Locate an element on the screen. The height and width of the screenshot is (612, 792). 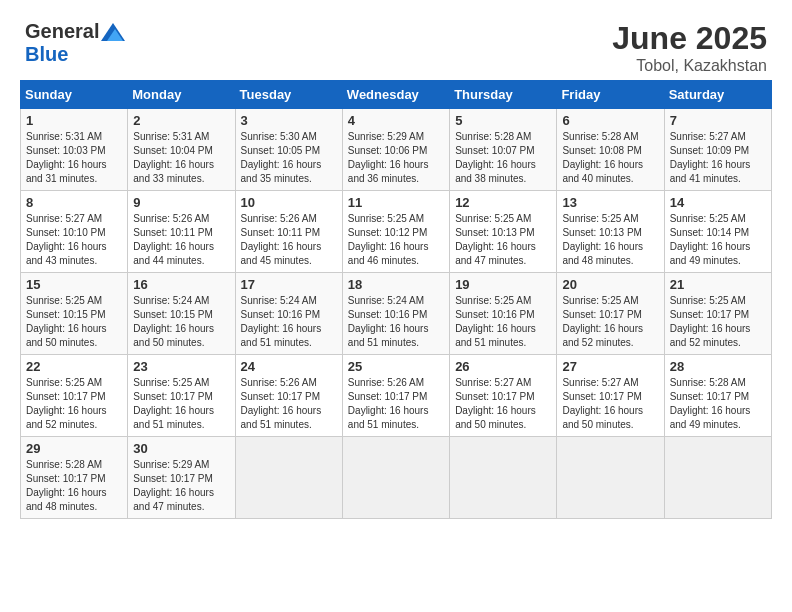
calendar-day-cell: 26Sunrise: 5:27 AMSunset: 10:17 PMDaylig… is located at coordinates (504, 396).